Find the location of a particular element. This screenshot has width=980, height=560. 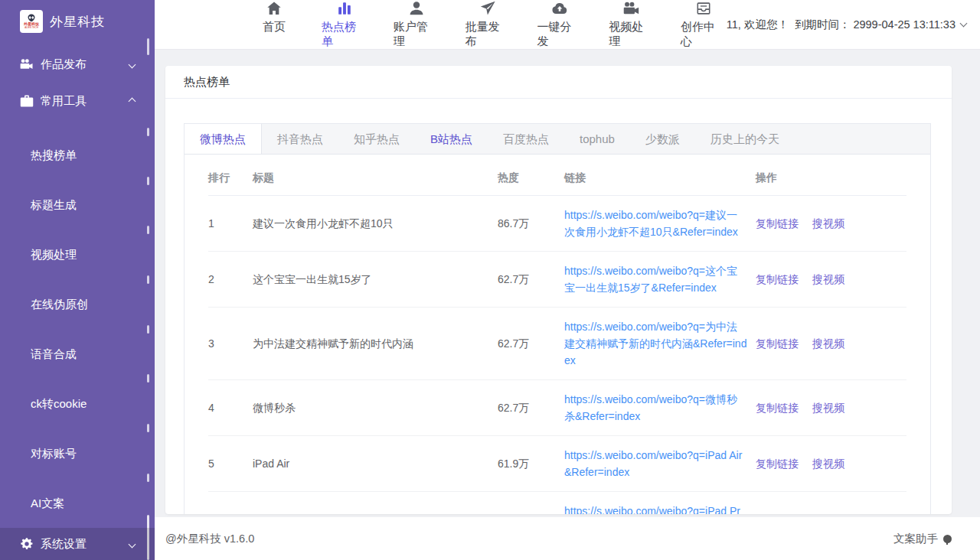

nav-one-click-distribute: 一键分发 is located at coordinates (560, 24).